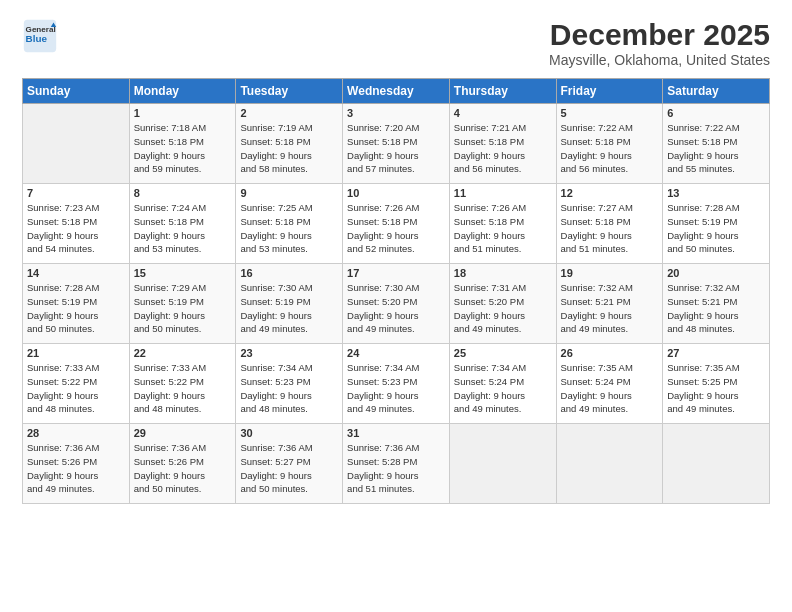  What do you see at coordinates (396, 224) in the screenshot?
I see `calendar-cell: 10Sunrise: 7:26 AMSunset: 5:18 PMDayligh…` at bounding box center [396, 224].